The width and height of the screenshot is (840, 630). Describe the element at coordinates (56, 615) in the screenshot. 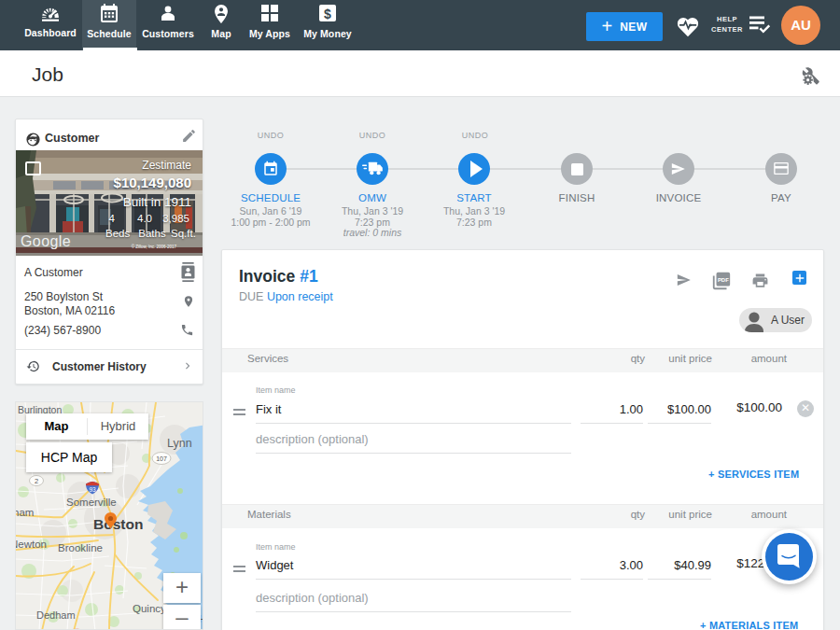

I see `svg-text: Dedham` at that location.